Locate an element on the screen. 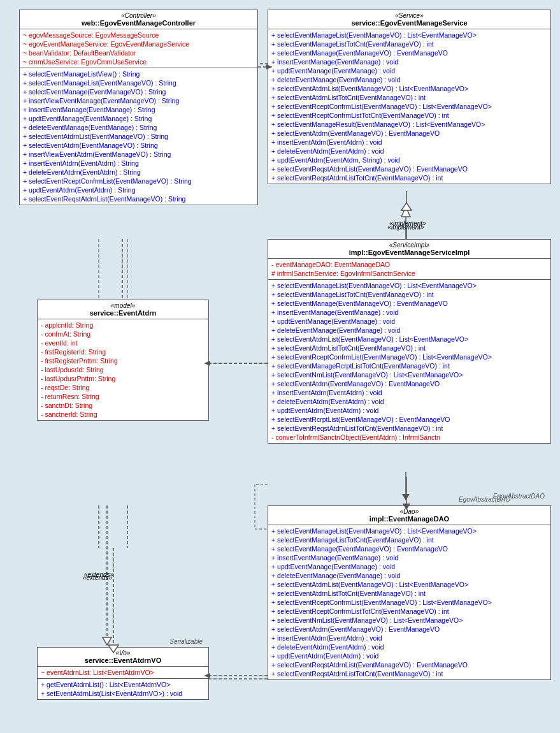 This screenshot has width=560, height=733. method-row: + selectEventRcrptList(EventManageVO) : … is located at coordinates (409, 419).